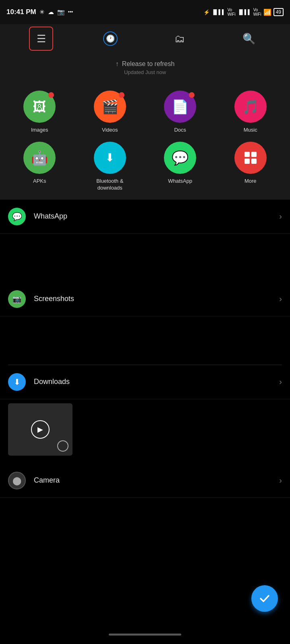 The width and height of the screenshot is (290, 644). What do you see at coordinates (41, 39) in the screenshot?
I see `hamburger-icon: ☰` at bounding box center [41, 39].